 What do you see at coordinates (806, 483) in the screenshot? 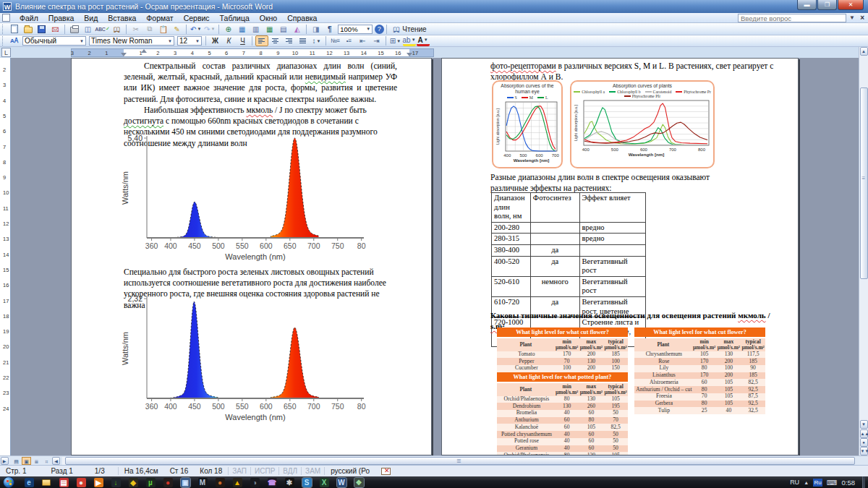
I see `tray-expand-icon: ▲` at bounding box center [806, 483].